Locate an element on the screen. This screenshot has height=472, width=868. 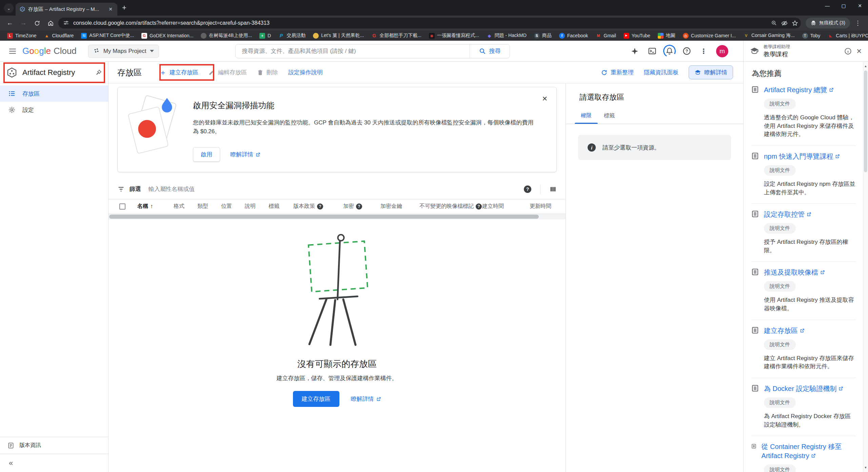
hide-info-panel-button: 隱藏資訊面板 is located at coordinates (661, 73).